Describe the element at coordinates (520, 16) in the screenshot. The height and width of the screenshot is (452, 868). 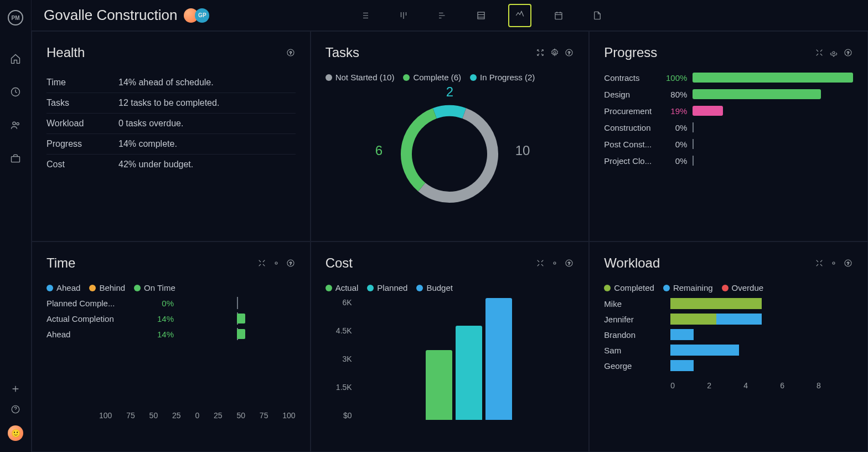
I see `view-dashboard-icon` at that location.